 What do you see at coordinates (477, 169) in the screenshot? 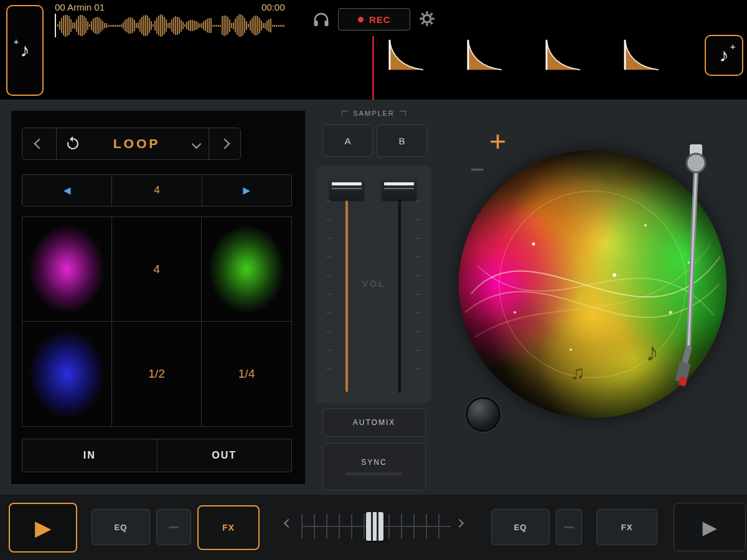
I see `zoom-out-button: −` at bounding box center [477, 169].